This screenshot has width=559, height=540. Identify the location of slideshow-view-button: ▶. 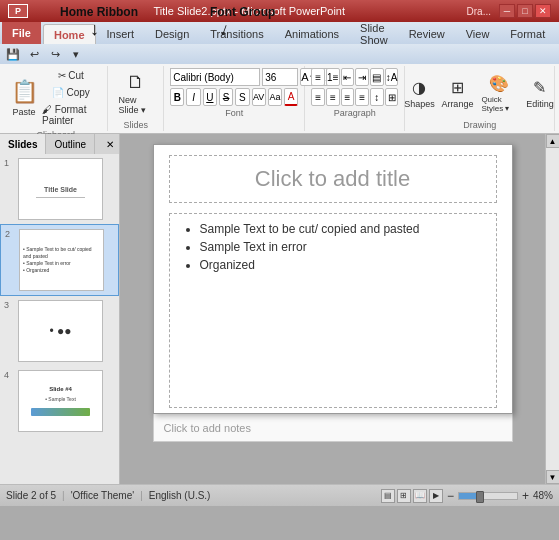
(436, 496).